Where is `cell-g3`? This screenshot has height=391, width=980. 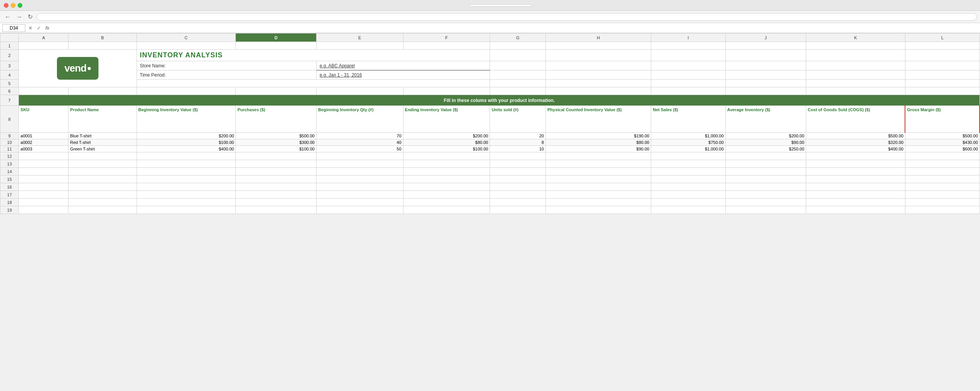 cell-g3 is located at coordinates (518, 66).